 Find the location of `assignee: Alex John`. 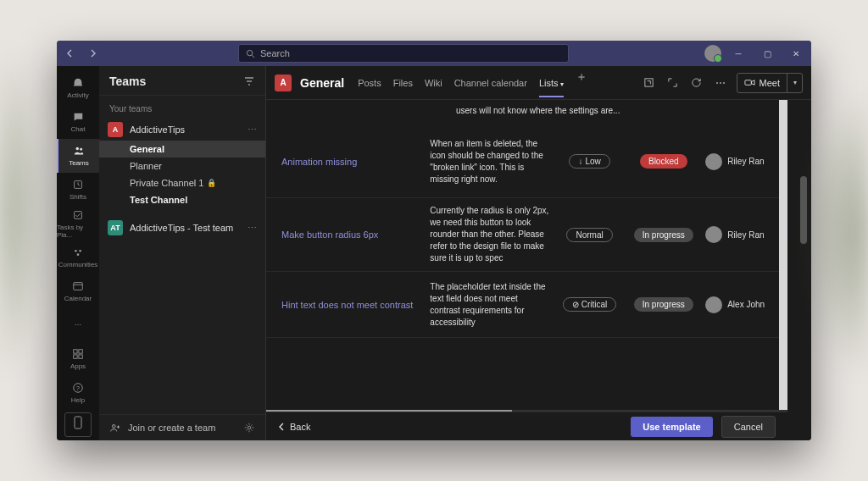

assignee: Alex John is located at coordinates (741, 305).